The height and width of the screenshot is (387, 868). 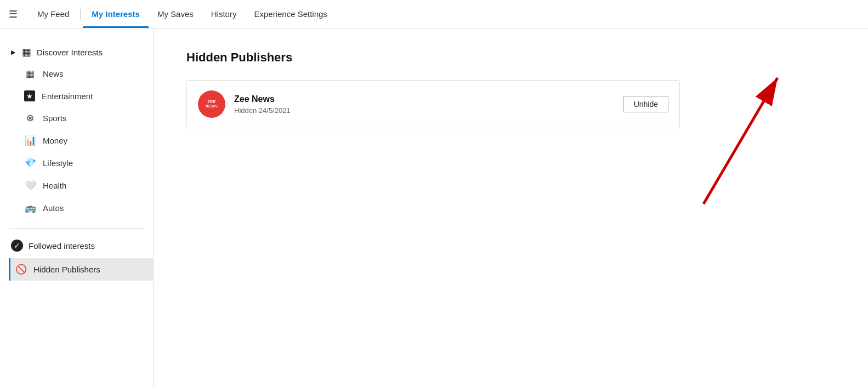 What do you see at coordinates (175, 14) in the screenshot?
I see `nav-item-my-saves: My Saves` at bounding box center [175, 14].